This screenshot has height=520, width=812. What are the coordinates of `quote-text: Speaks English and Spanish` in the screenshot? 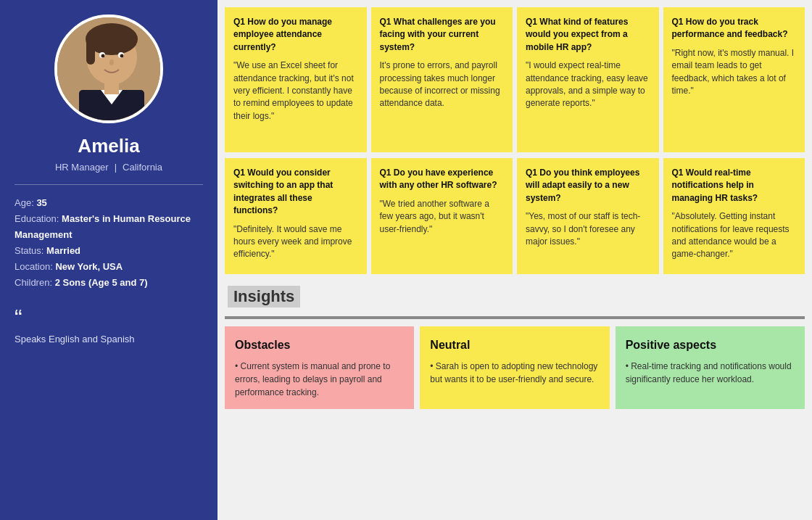 It's located at (109, 339).